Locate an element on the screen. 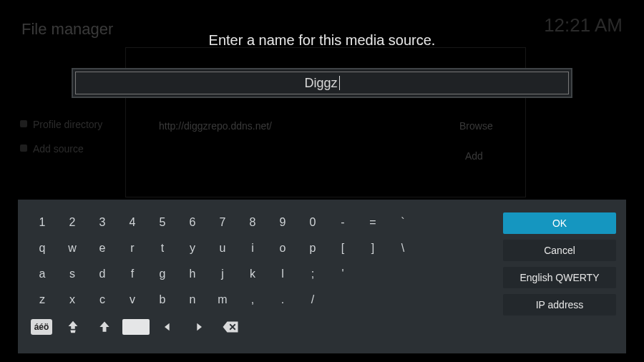  key-d: d is located at coordinates (102, 274).